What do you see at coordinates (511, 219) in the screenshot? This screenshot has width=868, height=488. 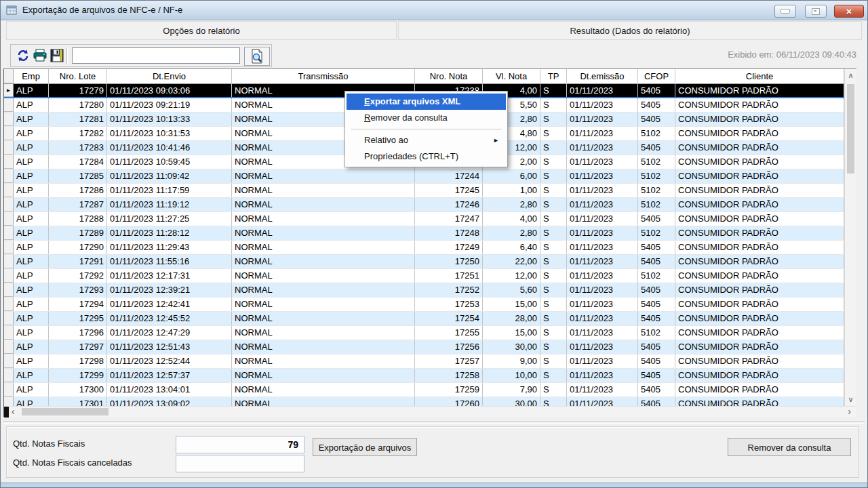 I see `cell-vl-nota: 4,00` at bounding box center [511, 219].